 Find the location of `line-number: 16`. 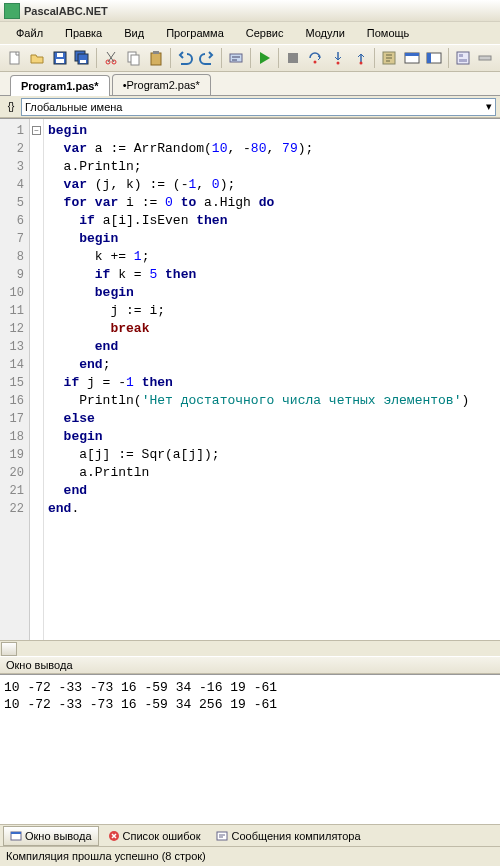

line-number: 16 is located at coordinates (14, 401).